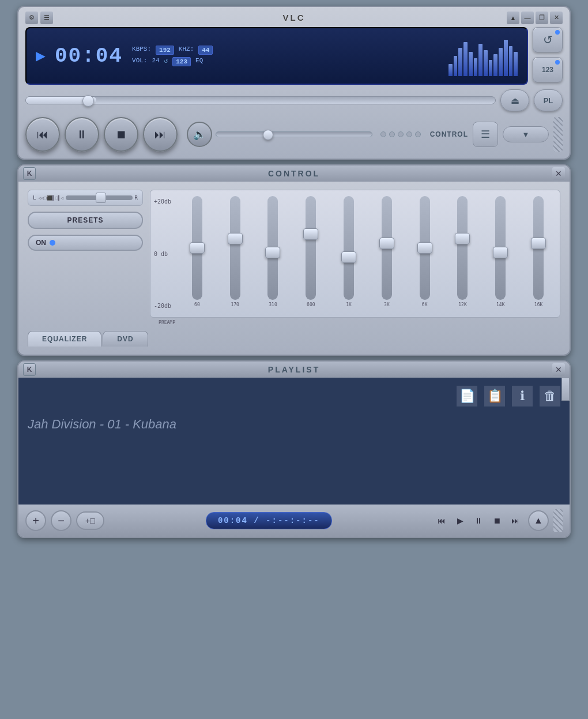 The image size is (588, 719). Describe the element at coordinates (82, 135) in the screenshot. I see `pause-icon: ⏸` at that location.